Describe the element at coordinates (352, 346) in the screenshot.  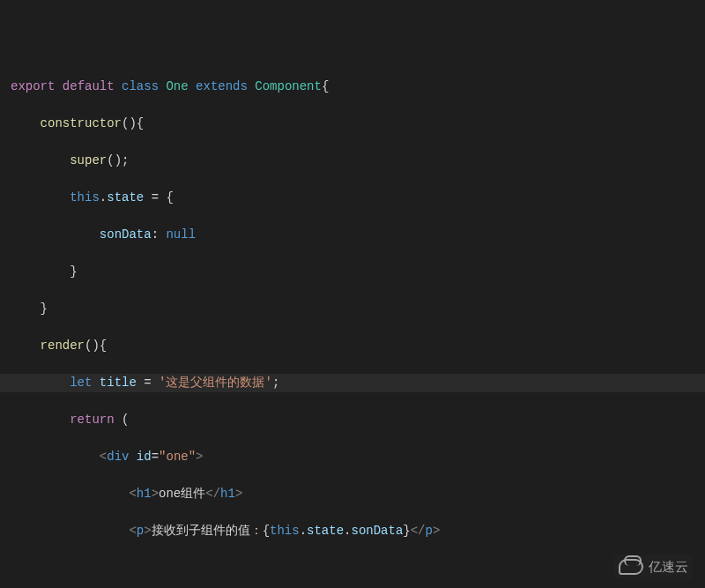
I see `code-line: render(){` at that location.